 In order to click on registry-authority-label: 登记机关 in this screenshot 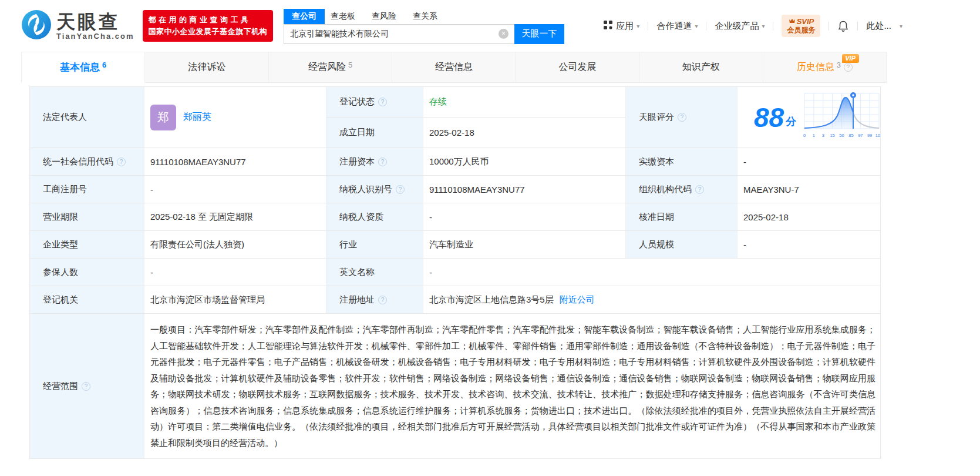, I will do `click(87, 300)`.